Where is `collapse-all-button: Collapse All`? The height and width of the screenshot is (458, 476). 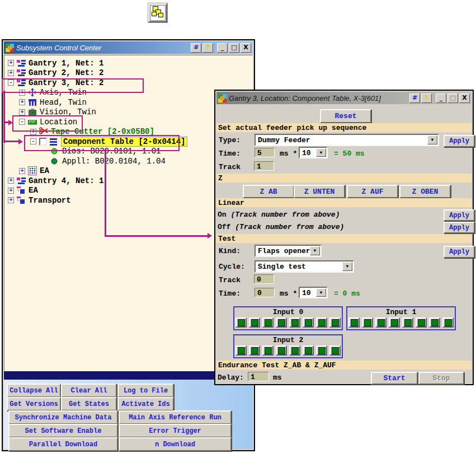
collapse-all-button: Collapse All is located at coordinates (34, 391).